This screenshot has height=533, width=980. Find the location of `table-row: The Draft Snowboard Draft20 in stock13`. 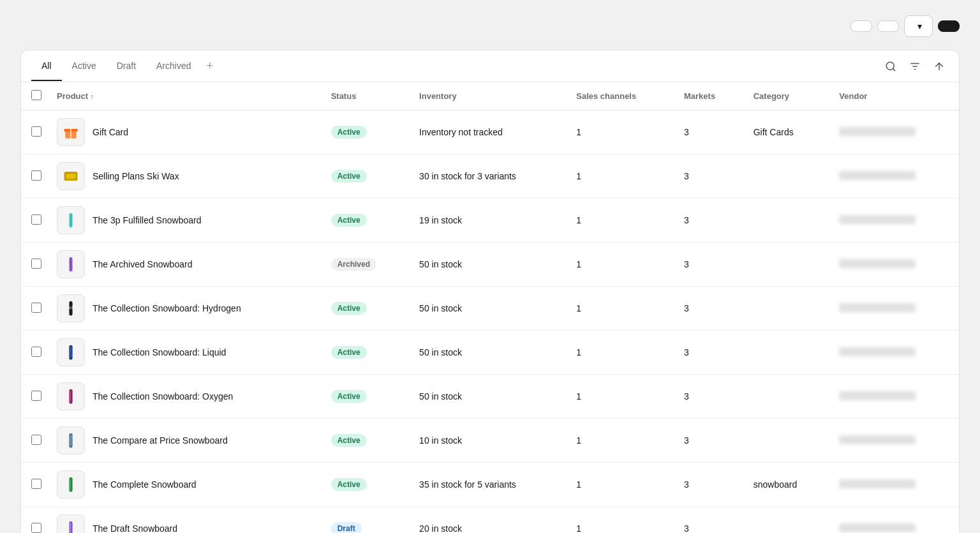

table-row: The Draft Snowboard Draft20 in stock13 is located at coordinates (490, 520).